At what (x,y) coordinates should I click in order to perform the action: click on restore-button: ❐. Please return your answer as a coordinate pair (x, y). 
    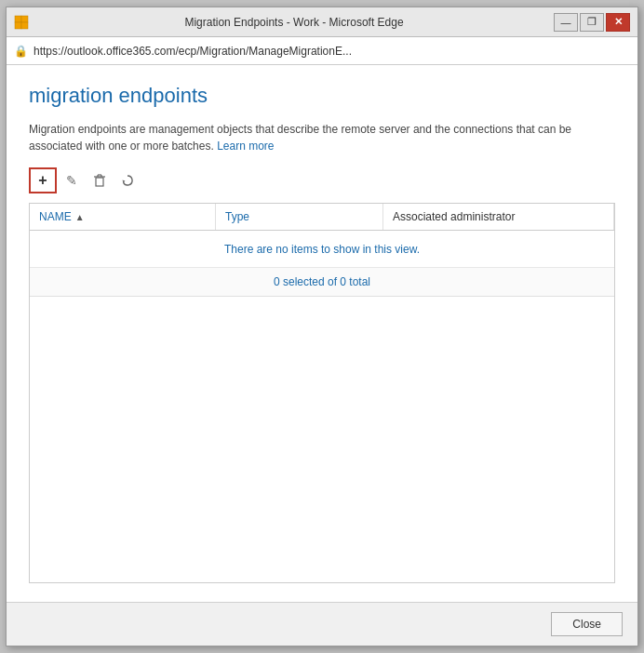
    Looking at the image, I should click on (592, 22).